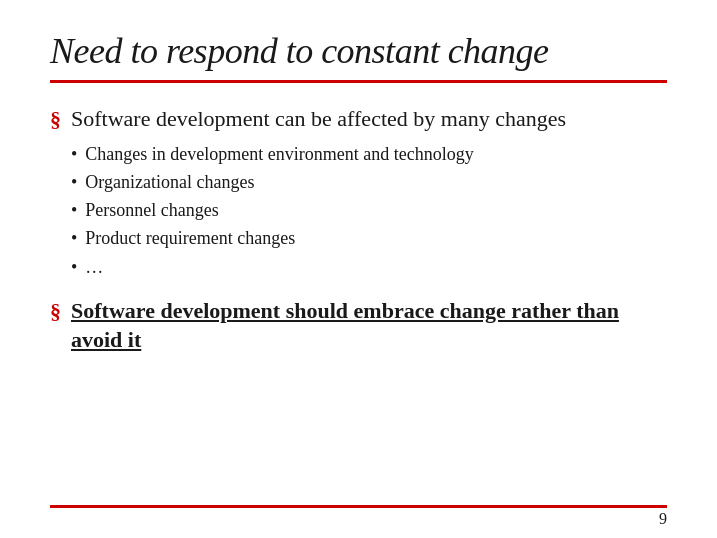 The height and width of the screenshot is (538, 717). What do you see at coordinates (318, 238) in the screenshot?
I see `sub-bullet-3: • Product requirement changes` at bounding box center [318, 238].